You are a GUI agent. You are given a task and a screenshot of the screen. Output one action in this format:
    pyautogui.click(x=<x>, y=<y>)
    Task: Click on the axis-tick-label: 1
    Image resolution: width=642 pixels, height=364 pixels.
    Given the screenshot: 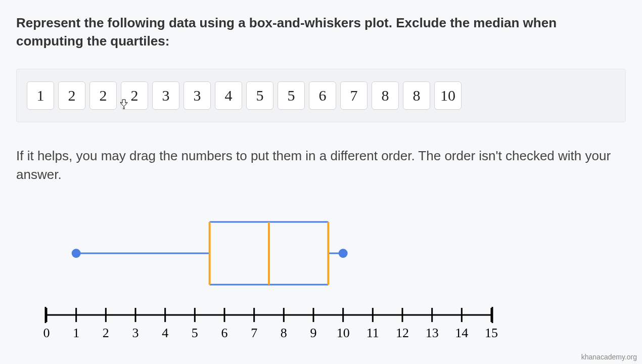 What is the action you would take?
    pyautogui.click(x=76, y=333)
    